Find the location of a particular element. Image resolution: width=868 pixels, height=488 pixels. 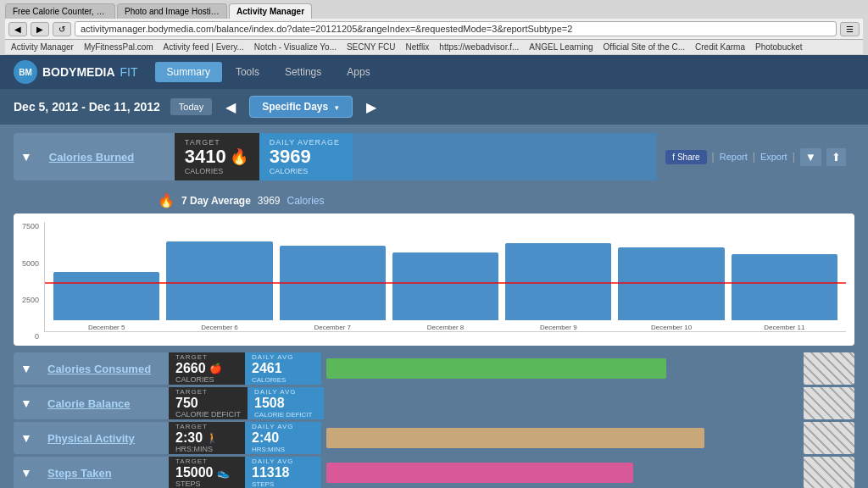

bar-label-2: December 7 is located at coordinates (332, 327).